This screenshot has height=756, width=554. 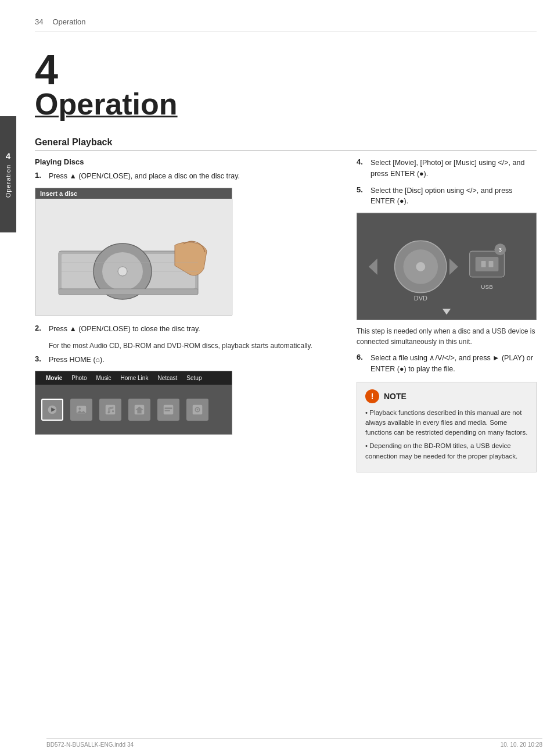 I want to click on step-3-num: 3., so click(x=40, y=359).